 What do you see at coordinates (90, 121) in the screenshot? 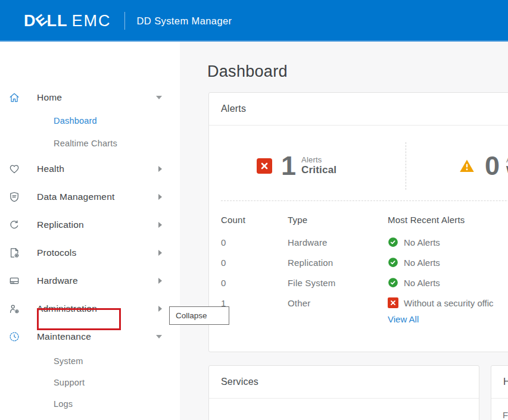
I see `sidebar-item-dashboard: Dashboard` at bounding box center [90, 121].